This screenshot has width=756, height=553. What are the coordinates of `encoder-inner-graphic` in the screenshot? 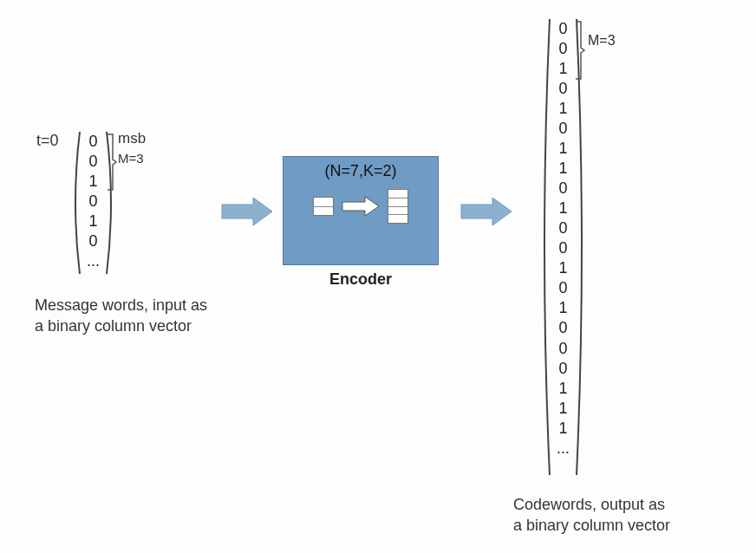 It's located at (361, 206).